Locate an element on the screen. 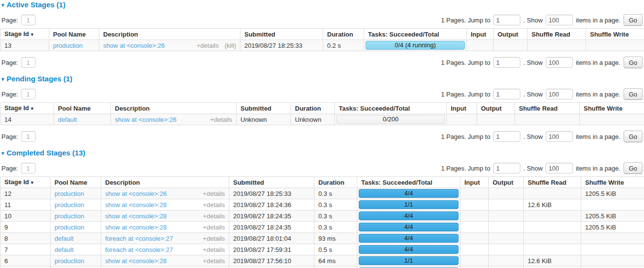 The image size is (644, 268). section-heading-completed-stages: ▾ Completed Stages (13) is located at coordinates (323, 153).